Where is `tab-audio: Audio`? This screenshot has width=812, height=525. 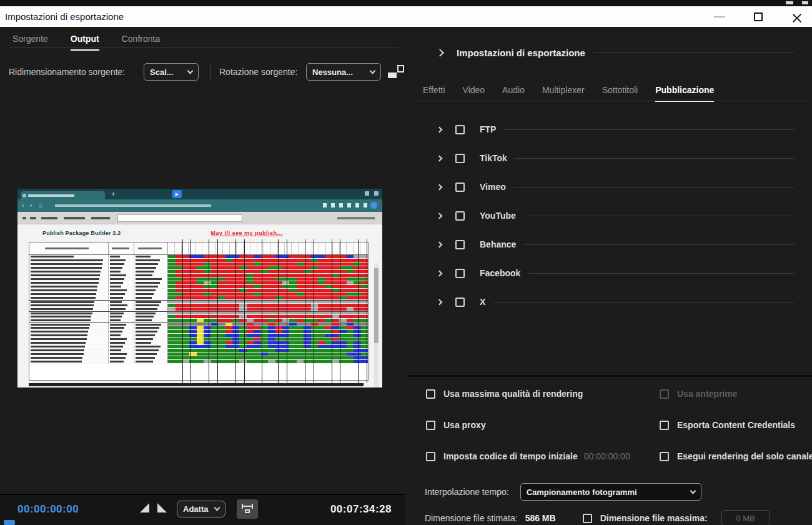 tab-audio: Audio is located at coordinates (513, 94).